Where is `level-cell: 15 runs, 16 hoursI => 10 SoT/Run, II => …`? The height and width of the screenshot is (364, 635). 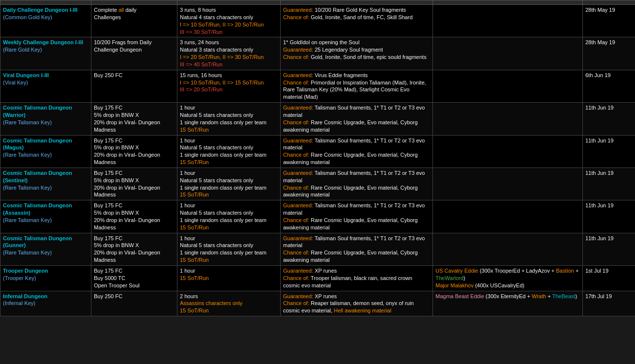
level-cell: 15 runs, 16 hoursI => 10 SoT/Run, II => … is located at coordinates (229, 86).